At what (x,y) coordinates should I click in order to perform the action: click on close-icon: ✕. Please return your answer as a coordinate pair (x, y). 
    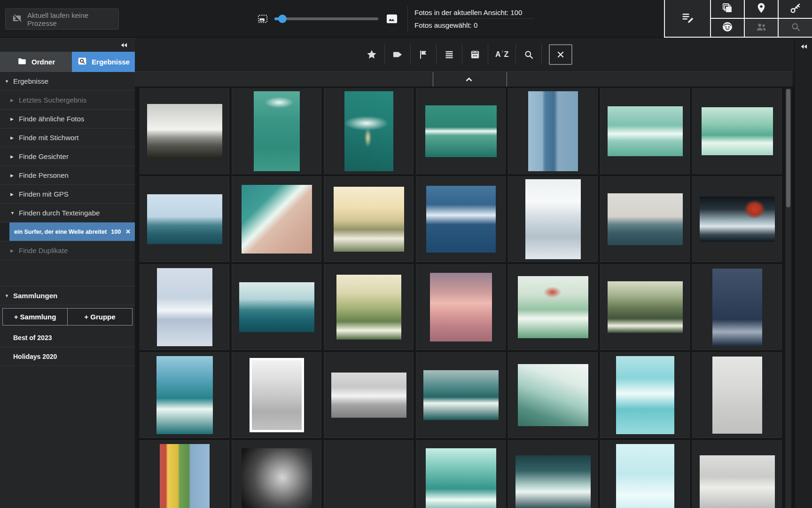
    Looking at the image, I should click on (128, 231).